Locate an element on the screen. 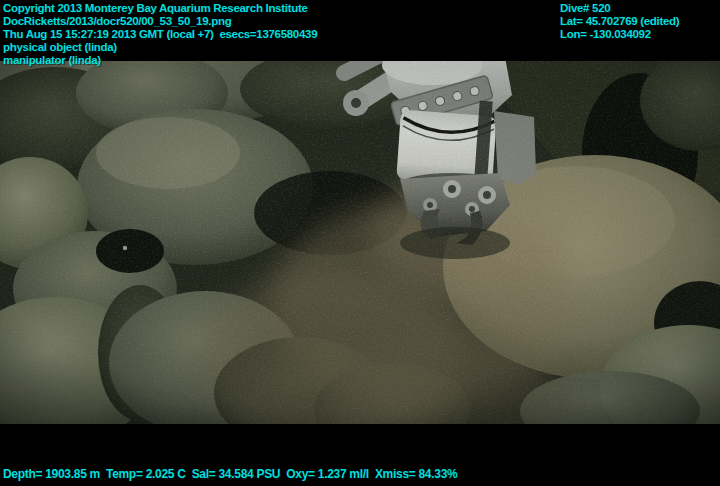 This screenshot has height=486, width=720. overlay-telemetry: Depth= 1903.85 m Temp= 2.025 C Sal= 34.5… is located at coordinates (230, 474).